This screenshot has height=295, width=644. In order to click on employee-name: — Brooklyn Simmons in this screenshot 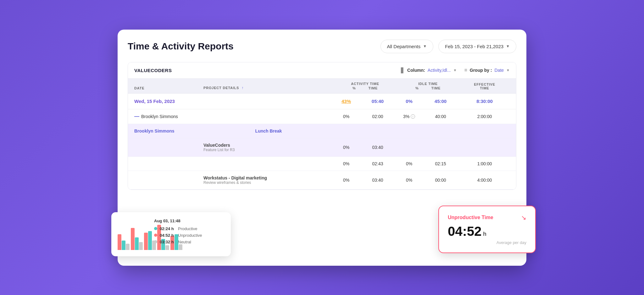, I will do `click(169, 116)`.